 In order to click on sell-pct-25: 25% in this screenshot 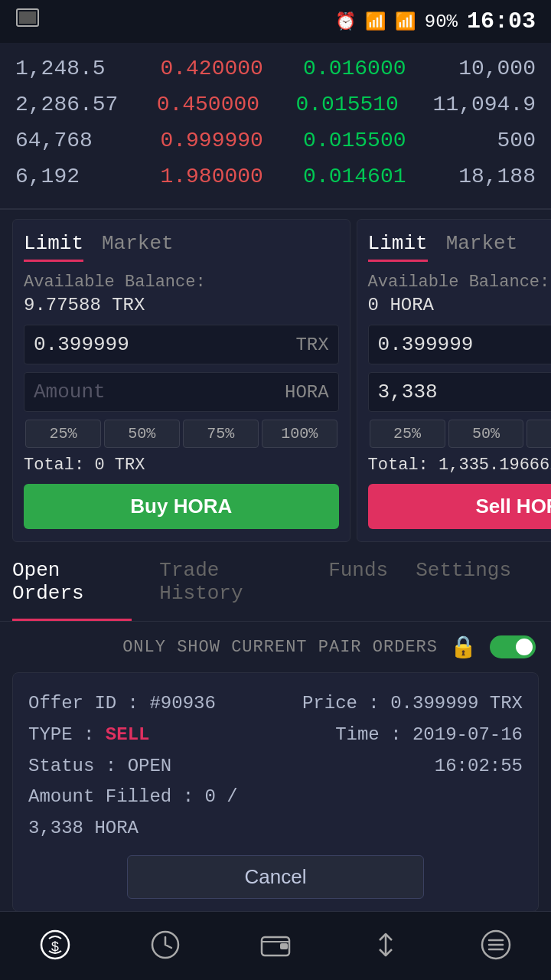, I will do `click(407, 433)`.